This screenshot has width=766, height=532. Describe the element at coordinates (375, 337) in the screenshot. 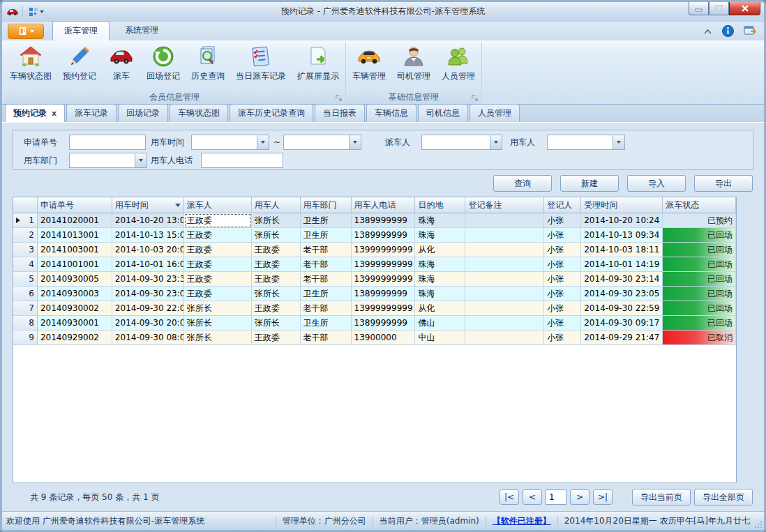

I see `table-row: 9201409290022014-09-30 08:00张所长王政委老干部139…` at that location.